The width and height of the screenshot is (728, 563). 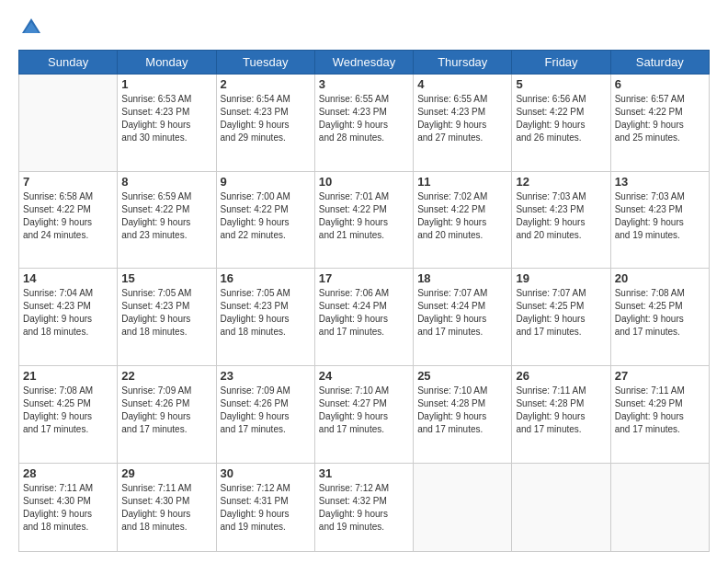 What do you see at coordinates (561, 119) in the screenshot?
I see `day-info: Sunrise: 6:56 AM Sunset: 4:22 PM Dayligh…` at bounding box center [561, 119].